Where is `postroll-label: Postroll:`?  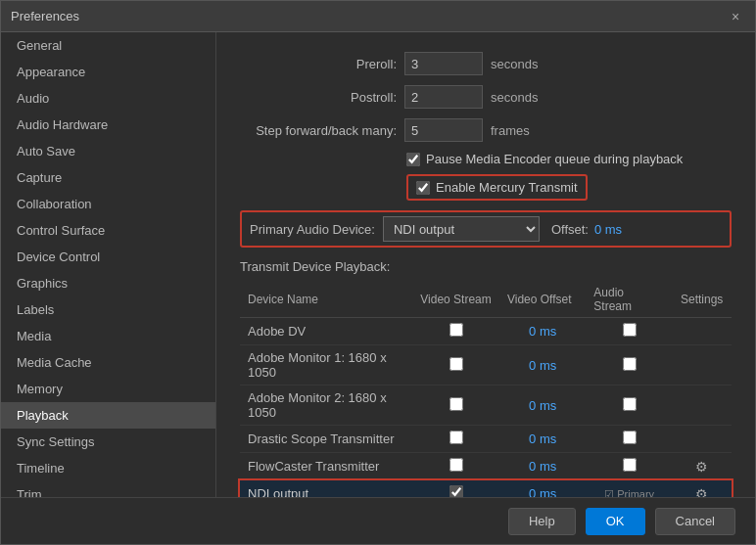
postroll-label: Postroll: is located at coordinates (318, 98).